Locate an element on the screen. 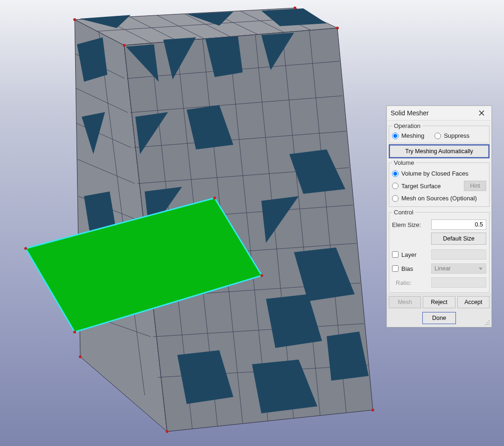 The height and width of the screenshot is (446, 504). elem-size-input is located at coordinates (459, 225).